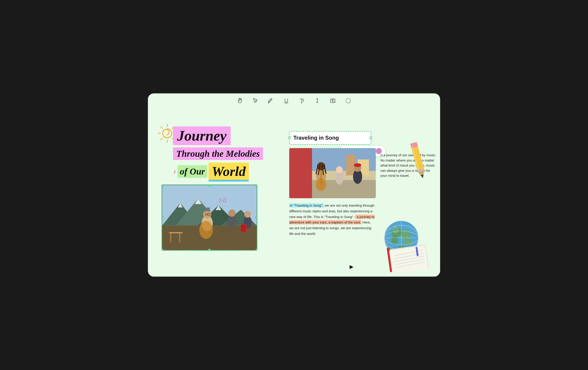 This screenshot has height=370, width=588. Describe the element at coordinates (317, 102) in the screenshot. I see `text-cursor-tool-icon` at that location.